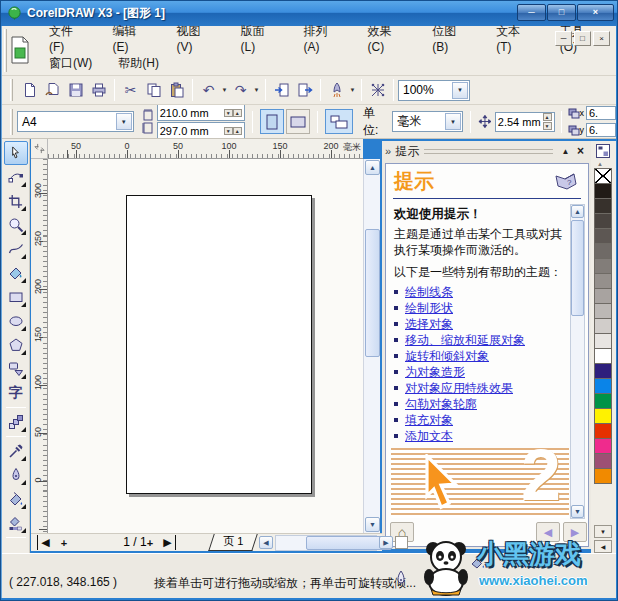  What do you see at coordinates (228, 113) in the screenshot?
I see `paper-width-spin-down: ▼` at bounding box center [228, 113].